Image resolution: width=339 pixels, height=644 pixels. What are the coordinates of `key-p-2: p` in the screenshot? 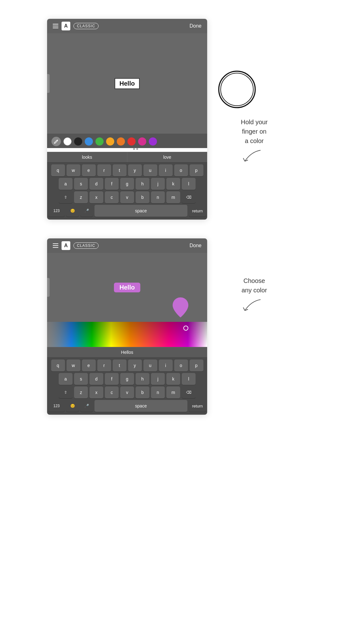 It's located at (196, 365).